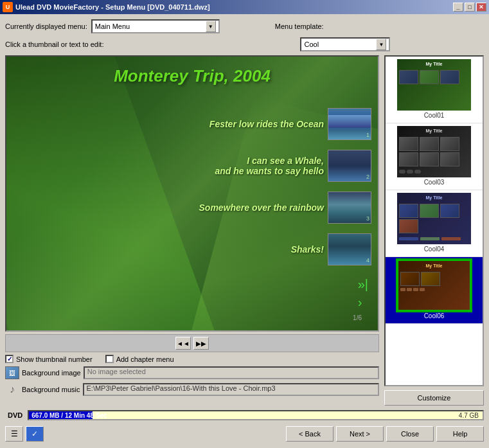  What do you see at coordinates (434, 85) in the screenshot?
I see `template-thumbnail-cool01: My Title` at bounding box center [434, 85].